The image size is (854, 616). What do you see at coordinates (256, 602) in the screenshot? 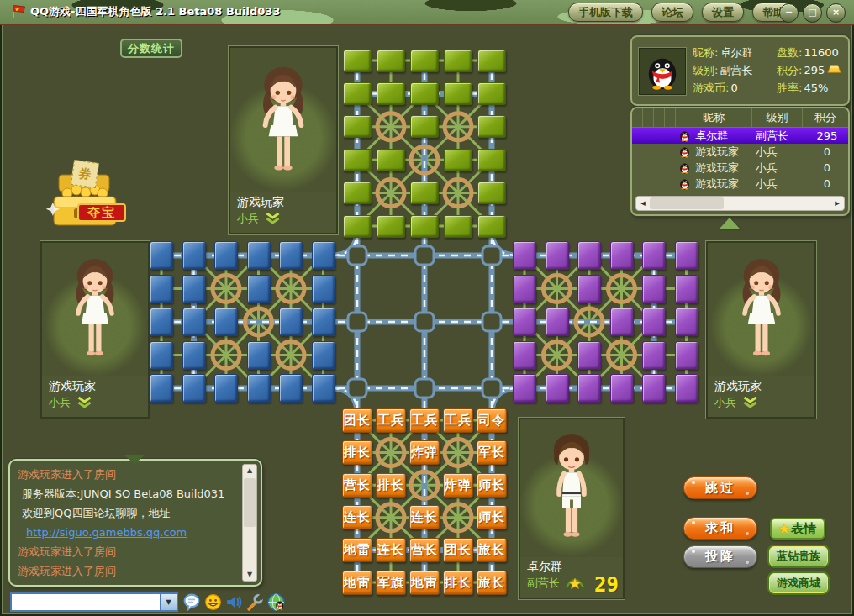
I see `settings-wrench-icon` at bounding box center [256, 602].